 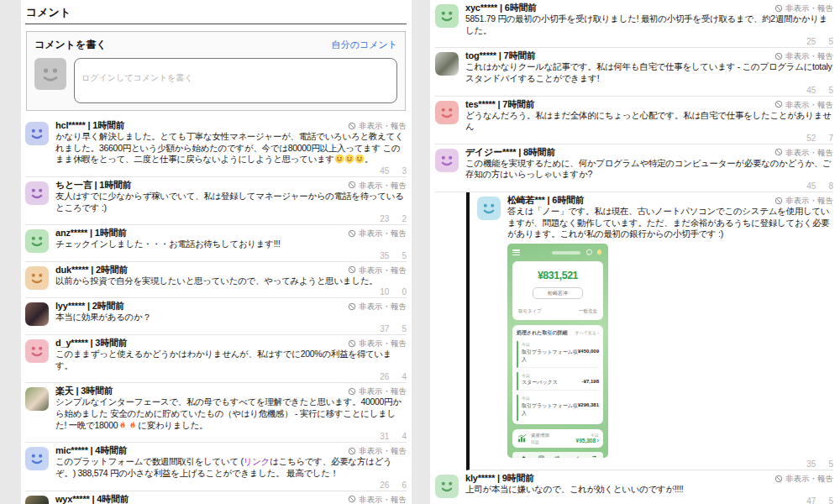 What do you see at coordinates (216, 71) in the screenshot?
I see `comment-form: コメントを書く 自分のコメント` at bounding box center [216, 71].